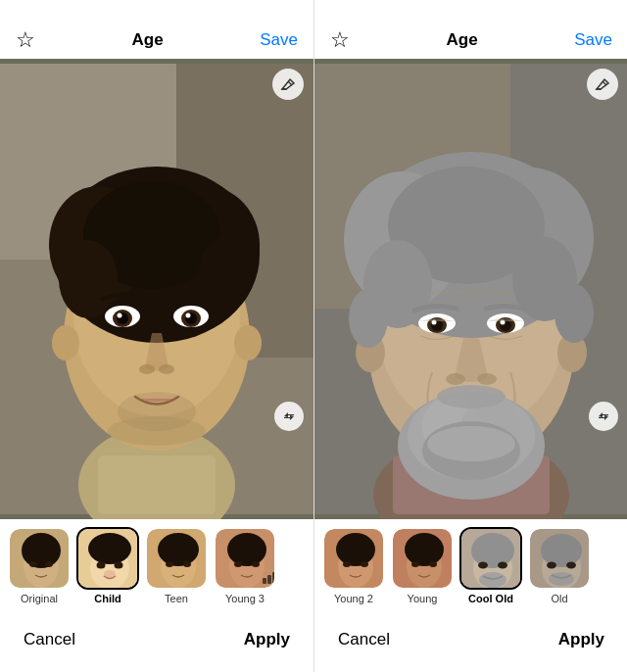 This screenshot has width=627, height=672. Describe the element at coordinates (245, 599) in the screenshot. I see `left-thumb-label-young3: Young 3` at that location.